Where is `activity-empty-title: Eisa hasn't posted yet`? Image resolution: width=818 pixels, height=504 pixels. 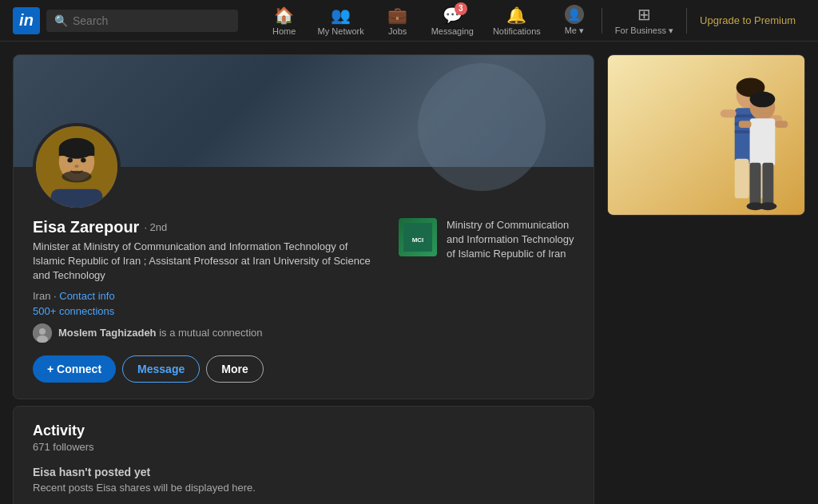
activity-empty-title: Eisa hasn't posted yet is located at coordinates (304, 472).